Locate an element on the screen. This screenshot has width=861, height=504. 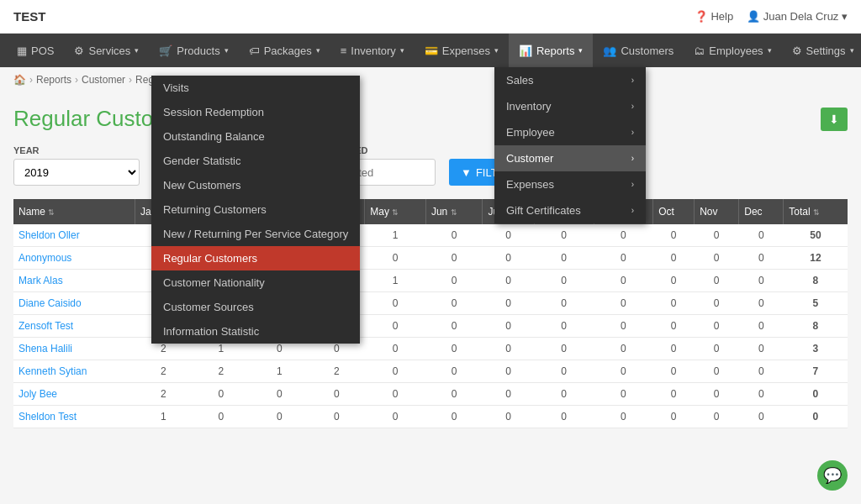
nav-services: ⚙ Services ▾ is located at coordinates (106, 50).